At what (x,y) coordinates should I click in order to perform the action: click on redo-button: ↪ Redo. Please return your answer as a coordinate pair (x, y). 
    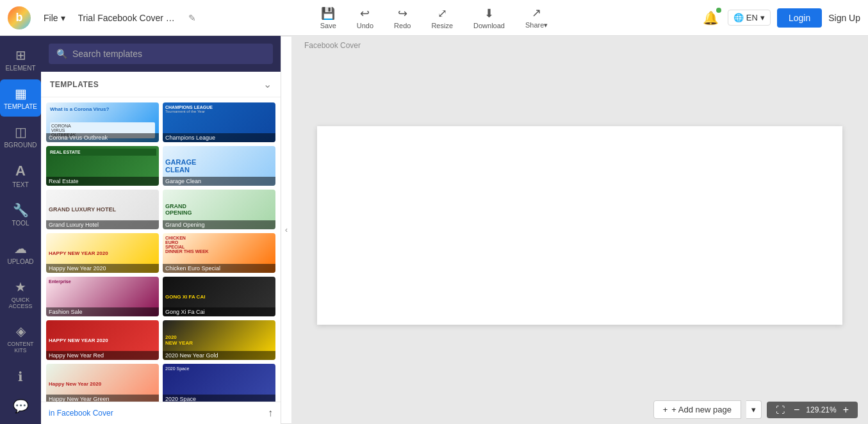
    Looking at the image, I should click on (402, 18).